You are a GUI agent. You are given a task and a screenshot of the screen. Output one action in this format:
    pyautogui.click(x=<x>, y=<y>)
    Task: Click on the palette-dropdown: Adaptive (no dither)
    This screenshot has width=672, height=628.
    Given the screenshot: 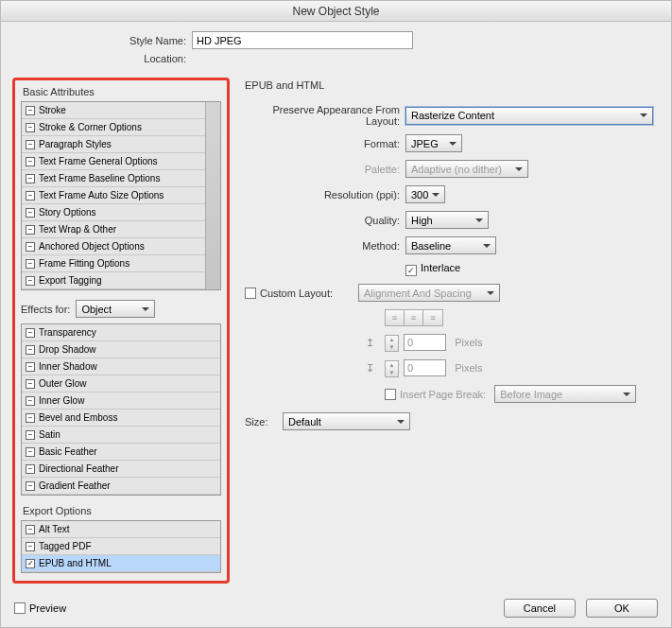 What is the action you would take?
    pyautogui.click(x=467, y=168)
    